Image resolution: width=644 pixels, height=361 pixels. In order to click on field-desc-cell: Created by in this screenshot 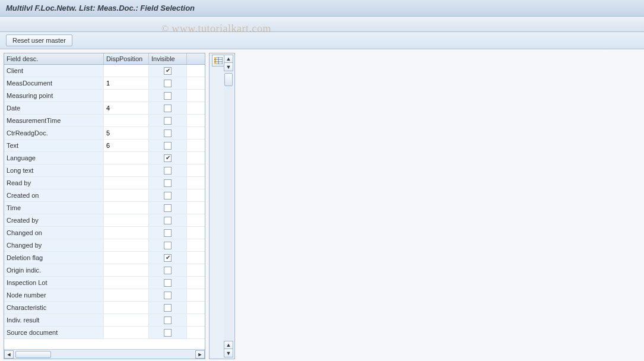, I will do `click(54, 220)`.